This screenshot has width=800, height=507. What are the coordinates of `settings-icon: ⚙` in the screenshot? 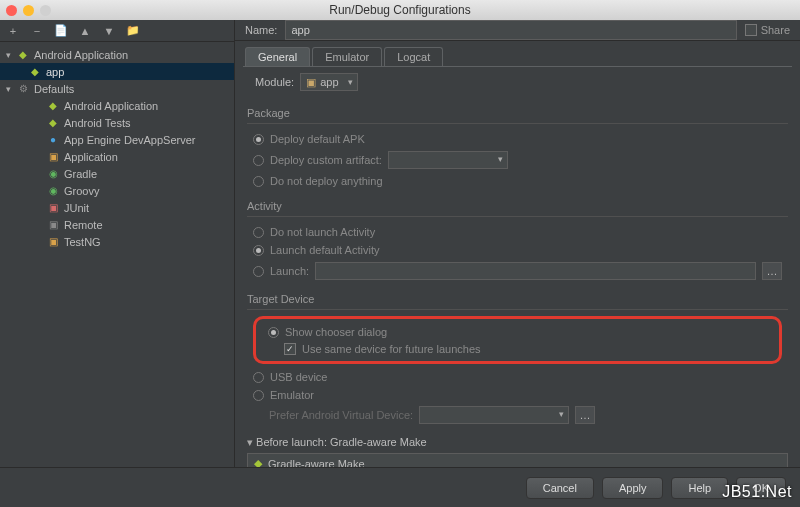 It's located at (23, 89).